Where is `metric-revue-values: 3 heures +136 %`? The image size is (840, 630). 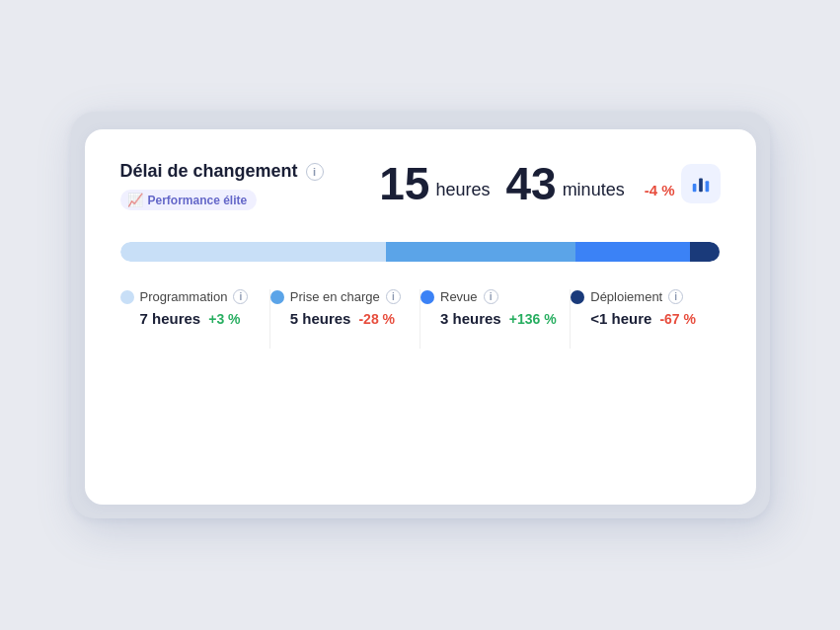
metric-revue-values: 3 heures +136 % is located at coordinates (496, 318).